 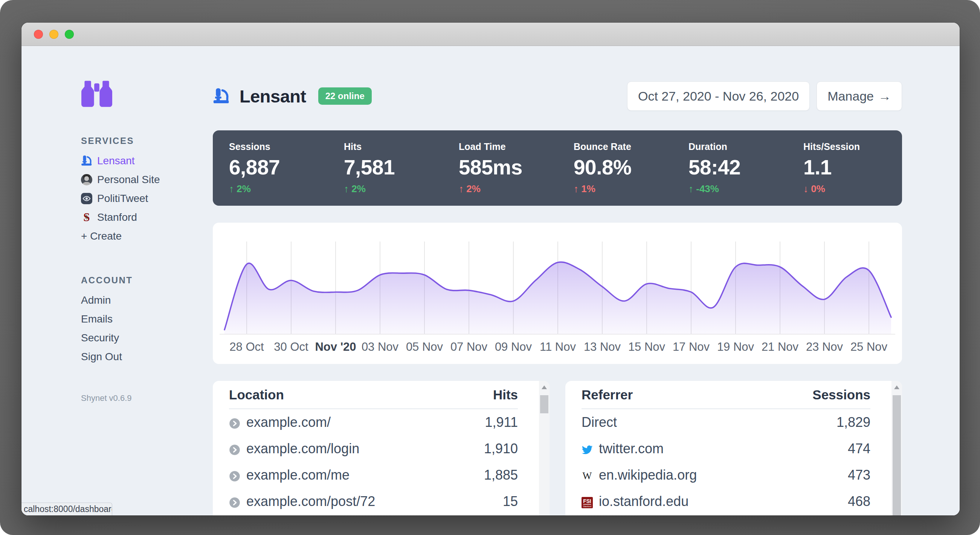 What do you see at coordinates (374, 475) in the screenshot?
I see `location-table-row: example.com/me1,885` at bounding box center [374, 475].